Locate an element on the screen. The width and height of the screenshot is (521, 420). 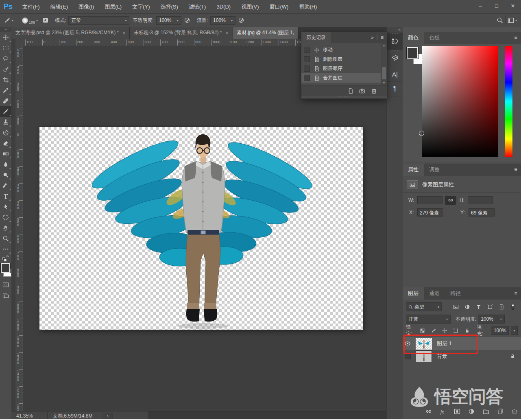
history-brush-tool is located at coordinates (6, 133).